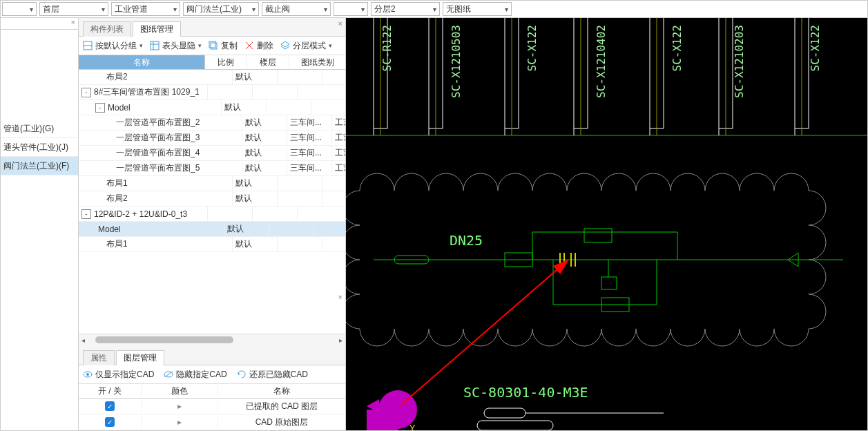  I want to click on col-scale: 比例, so click(226, 62).